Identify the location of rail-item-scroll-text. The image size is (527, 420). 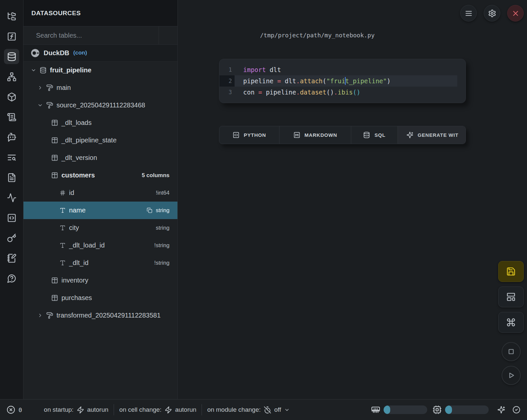
(12, 117).